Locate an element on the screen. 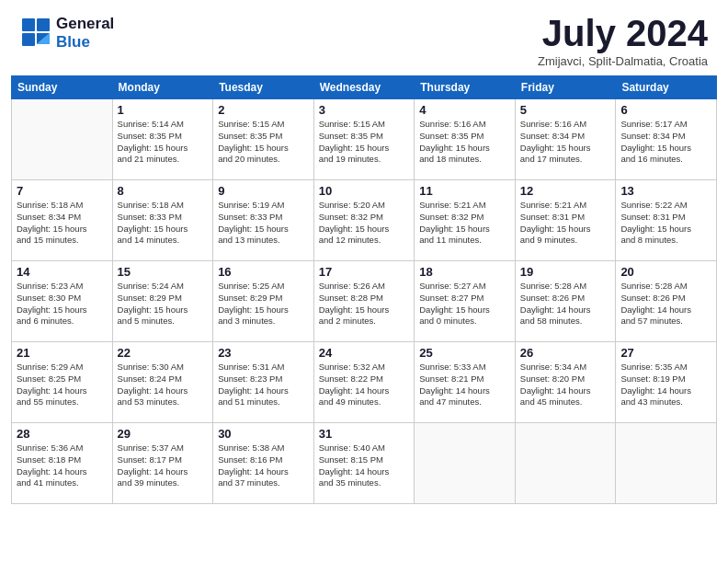 The height and width of the screenshot is (563, 728). col-thursday: Thursday is located at coordinates (465, 88).